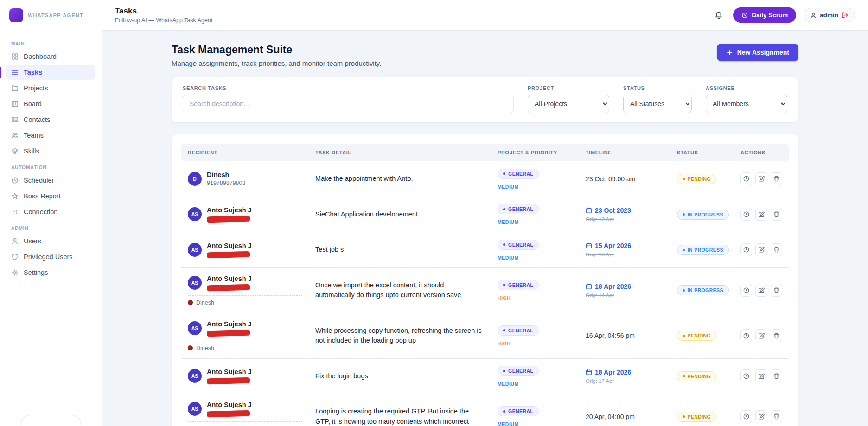 This screenshot has height=426, width=868. I want to click on search-group: SEARCH TASKS, so click(348, 99).